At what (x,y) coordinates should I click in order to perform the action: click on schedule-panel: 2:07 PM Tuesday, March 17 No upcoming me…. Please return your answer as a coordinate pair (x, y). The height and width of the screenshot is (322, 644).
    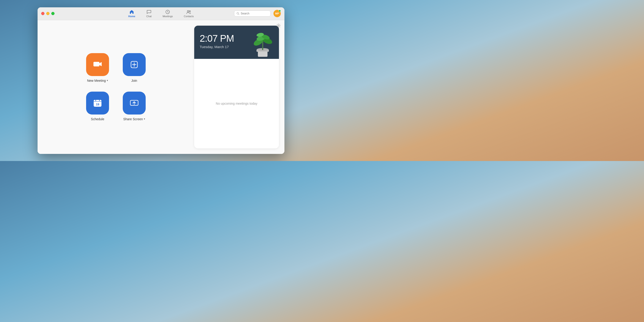
    Looking at the image, I should click on (236, 87).